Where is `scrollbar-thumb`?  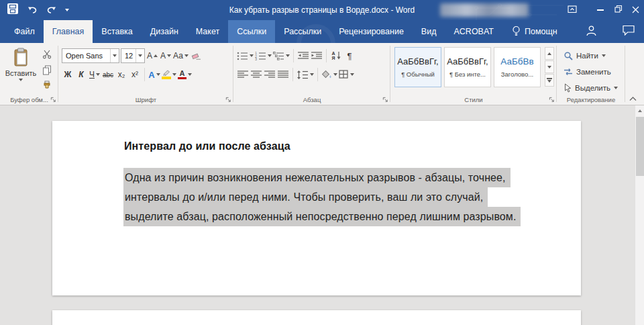 scrollbar-thumb is located at coordinates (640, 146).